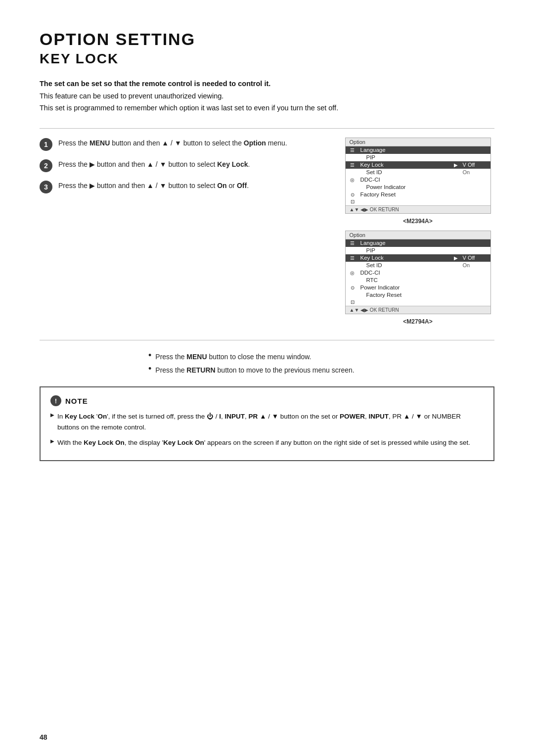  Describe the element at coordinates (46, 166) in the screenshot. I see `step-number-2: 2` at that location.